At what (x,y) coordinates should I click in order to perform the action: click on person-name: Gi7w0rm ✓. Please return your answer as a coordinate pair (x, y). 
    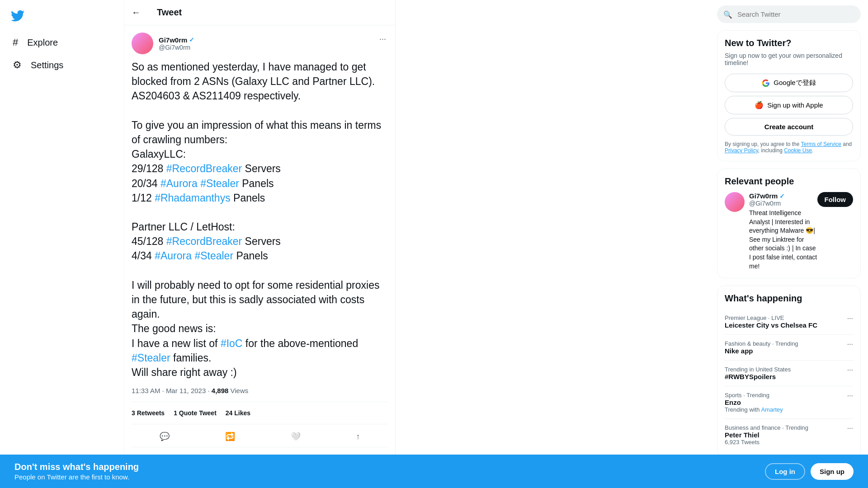
    Looking at the image, I should click on (783, 196).